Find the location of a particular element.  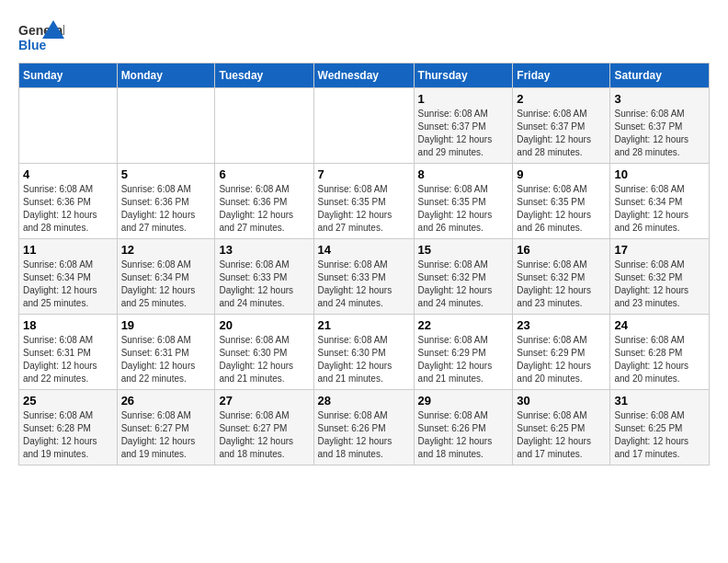

calendar-day-cell: 15Sunrise: 6:08 AM Sunset: 6:32 PM Dayli… is located at coordinates (463, 277).